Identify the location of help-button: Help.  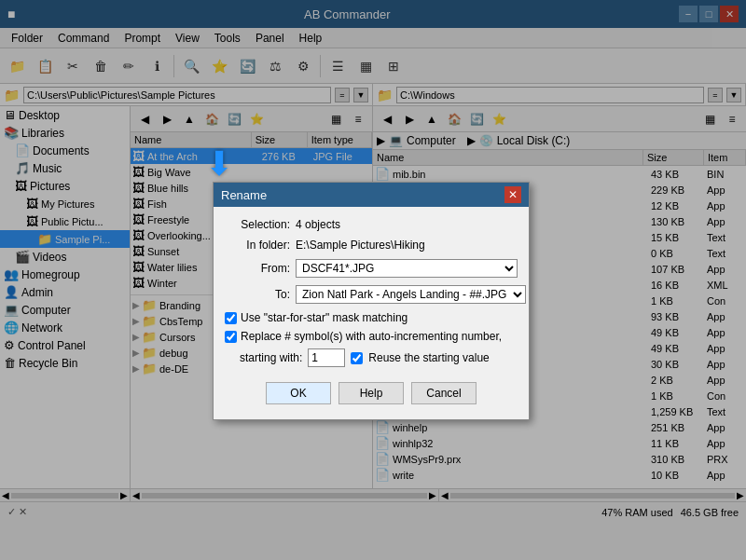
(371, 393).